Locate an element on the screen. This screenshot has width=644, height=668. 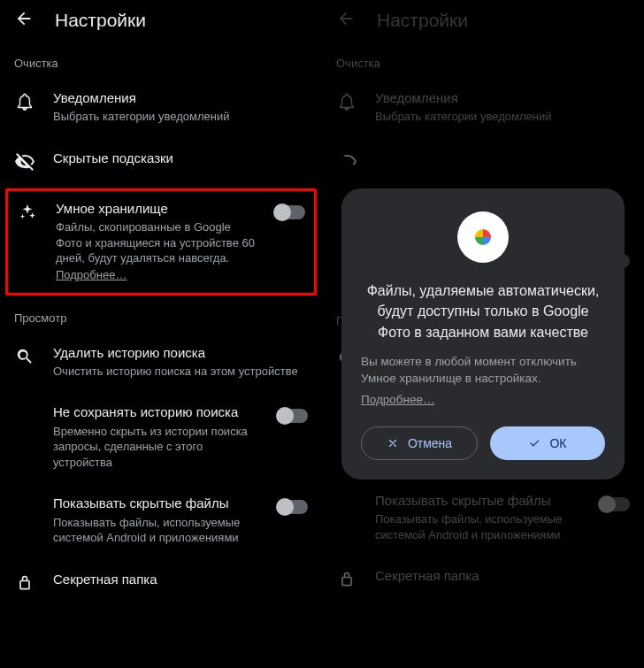
smart-storage-link: Подробнее… is located at coordinates (91, 274).